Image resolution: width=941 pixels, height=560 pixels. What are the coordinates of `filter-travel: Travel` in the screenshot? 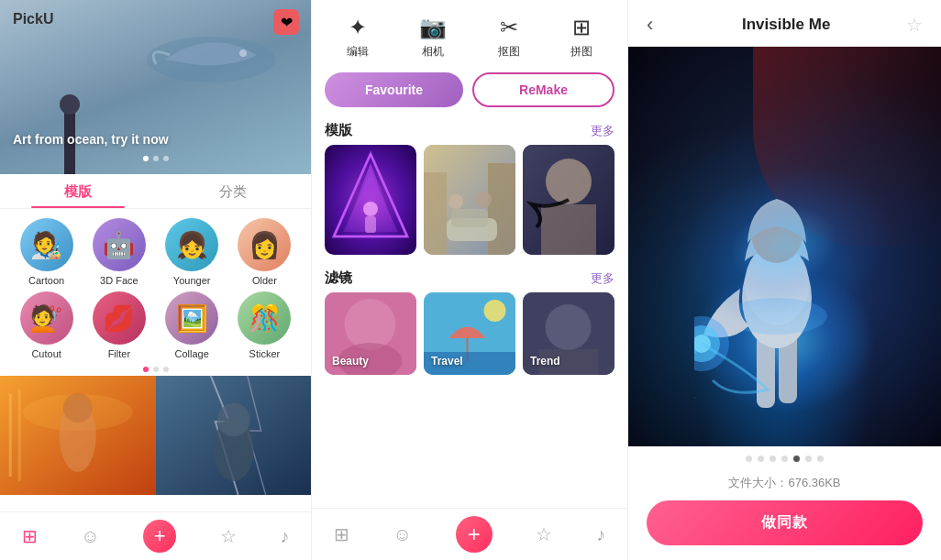 It's located at (470, 334).